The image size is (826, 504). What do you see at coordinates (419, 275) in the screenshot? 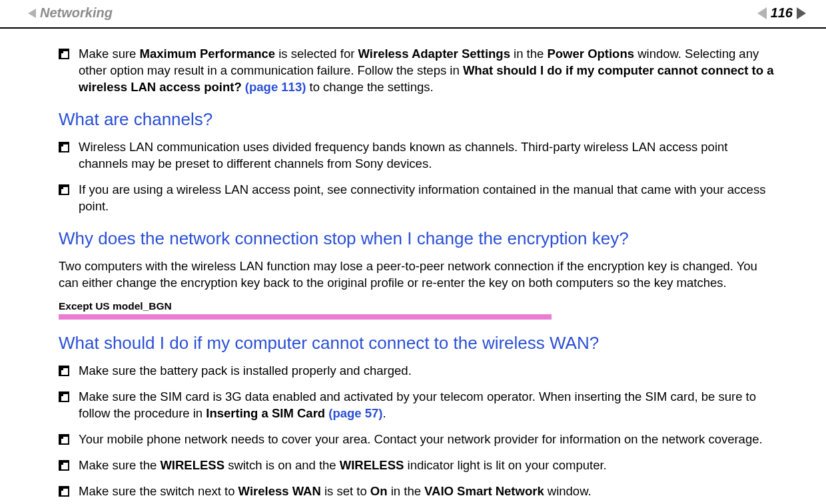
I see `paragraph: Two computers with the wireless LAN func…` at bounding box center [419, 275].